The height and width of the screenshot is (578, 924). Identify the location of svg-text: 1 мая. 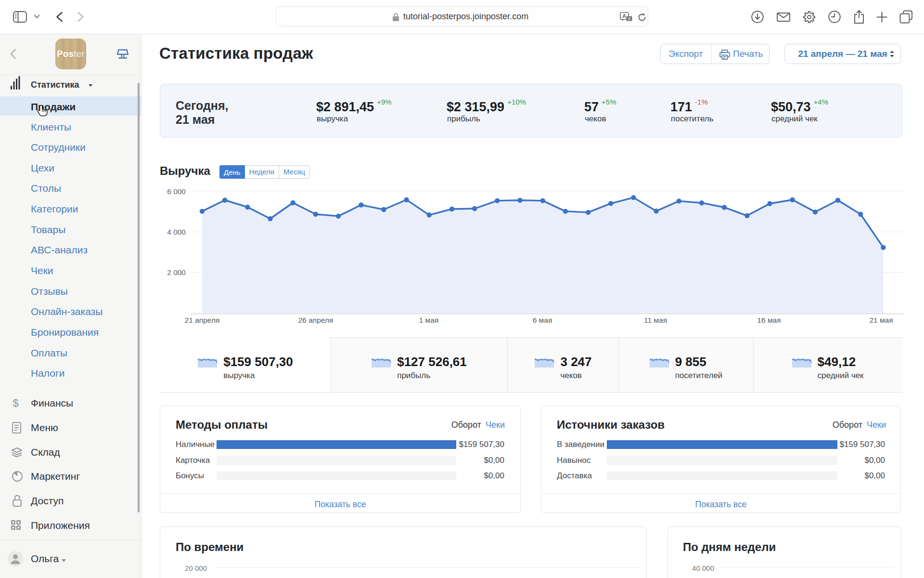
(429, 320).